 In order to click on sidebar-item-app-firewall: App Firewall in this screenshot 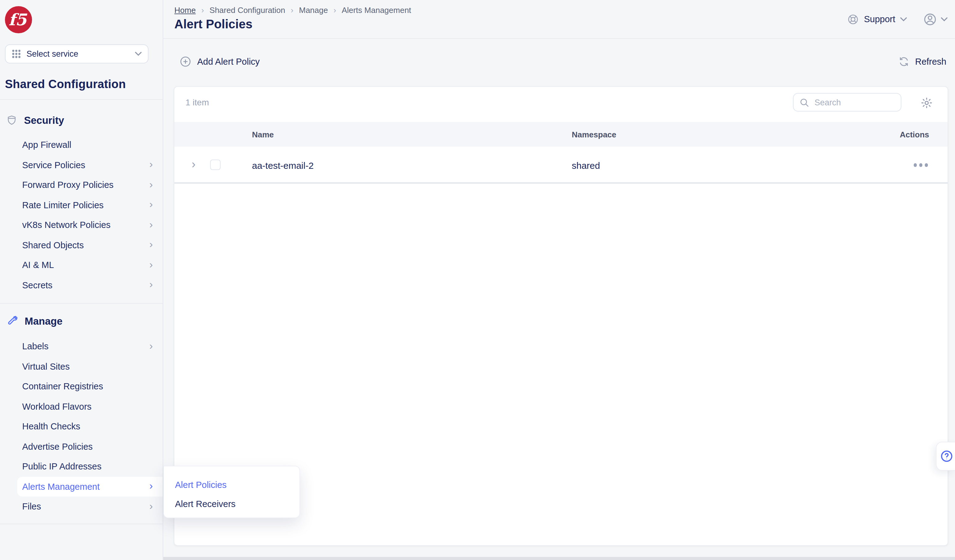, I will do `click(81, 145)`.